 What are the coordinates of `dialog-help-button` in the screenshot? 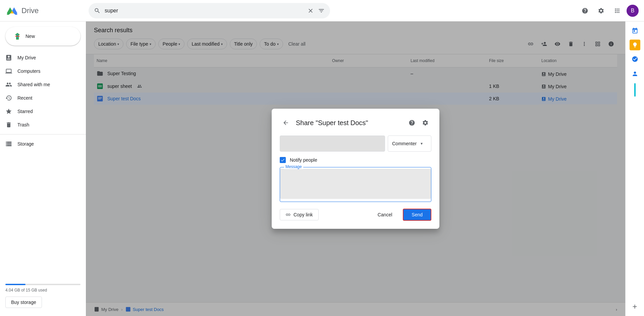 It's located at (412, 123).